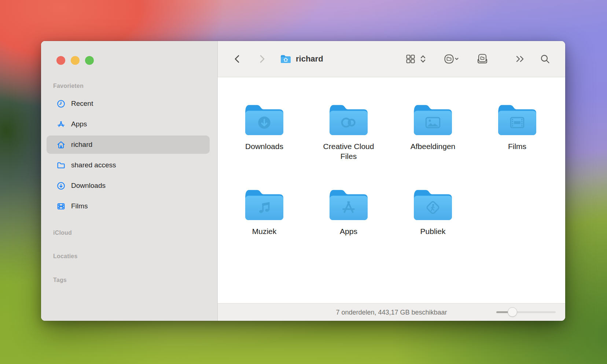  What do you see at coordinates (264, 146) in the screenshot?
I see `folder-label: Downloads` at bounding box center [264, 146].